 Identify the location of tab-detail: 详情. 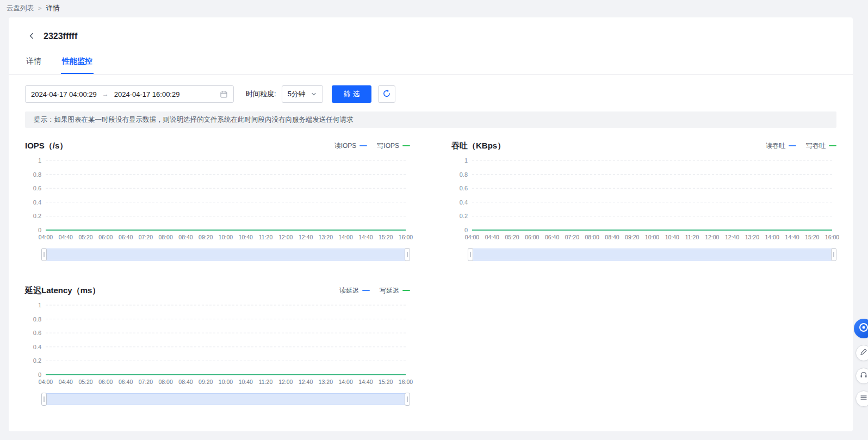
(34, 65).